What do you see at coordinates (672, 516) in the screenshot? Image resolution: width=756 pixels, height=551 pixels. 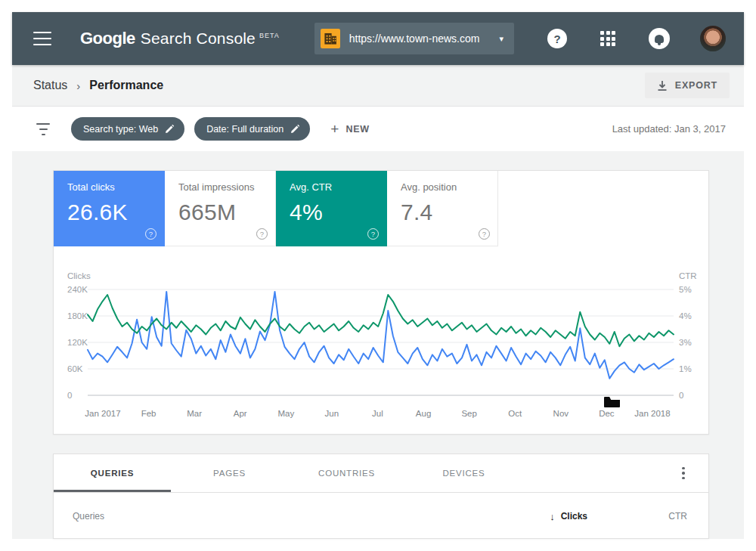 I see `column-ctr: CTR` at bounding box center [672, 516].